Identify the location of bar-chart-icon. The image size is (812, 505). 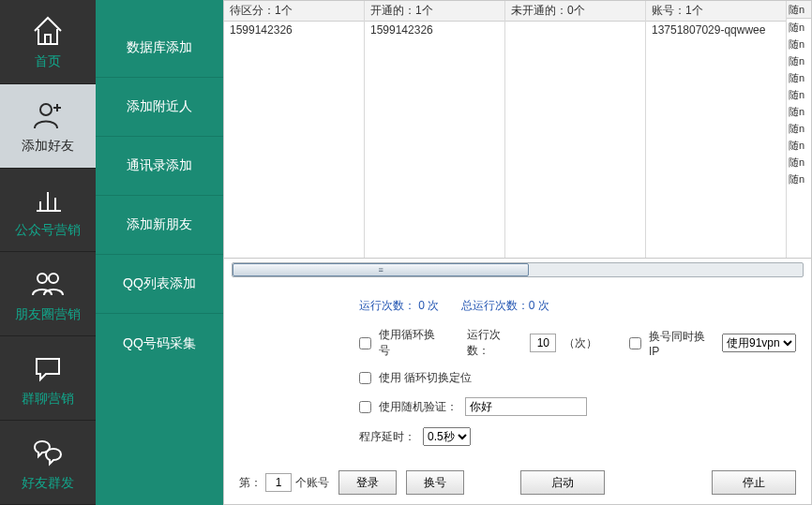
(48, 200).